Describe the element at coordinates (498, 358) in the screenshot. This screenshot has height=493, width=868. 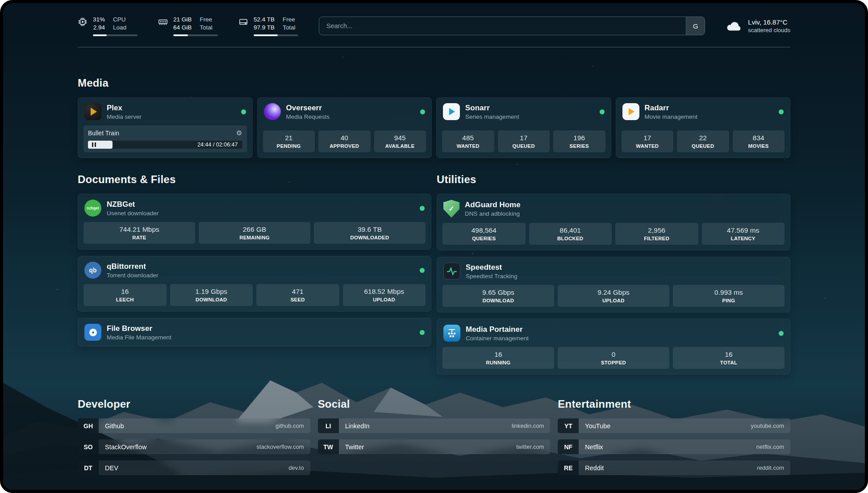
I see `stat-box: 16RUNNING` at that location.